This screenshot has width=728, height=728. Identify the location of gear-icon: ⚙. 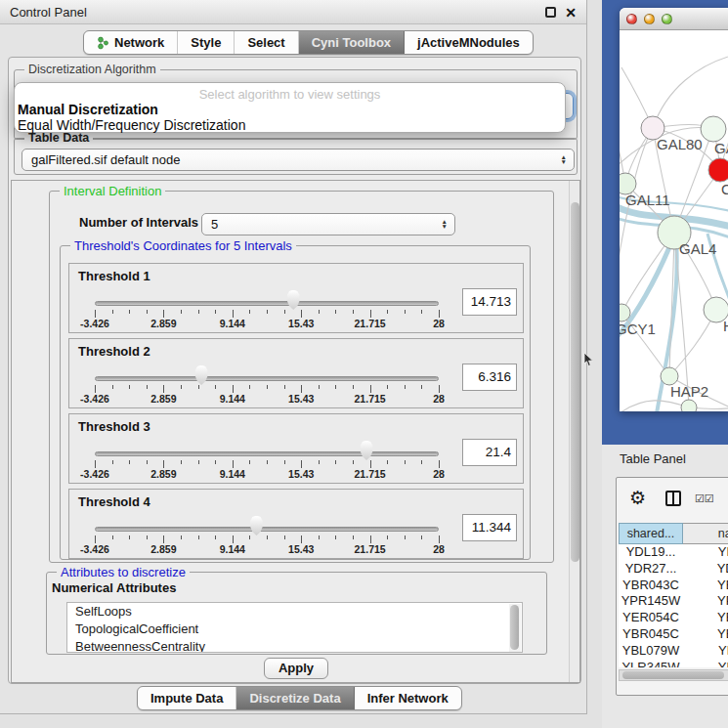
(637, 498).